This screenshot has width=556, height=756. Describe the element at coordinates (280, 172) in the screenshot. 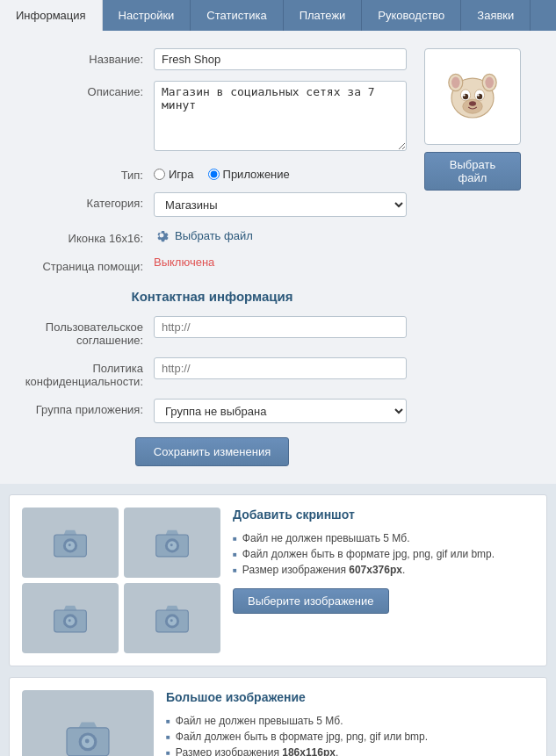

I see `type-control: Игра Приложение` at that location.